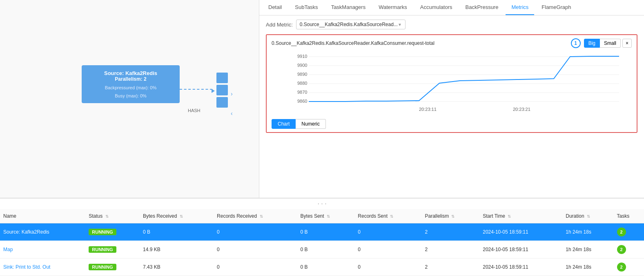 Image resolution: width=644 pixels, height=276 pixels. Describe the element at coordinates (306, 7) in the screenshot. I see `tab-subtasks: SubTasks` at that location.